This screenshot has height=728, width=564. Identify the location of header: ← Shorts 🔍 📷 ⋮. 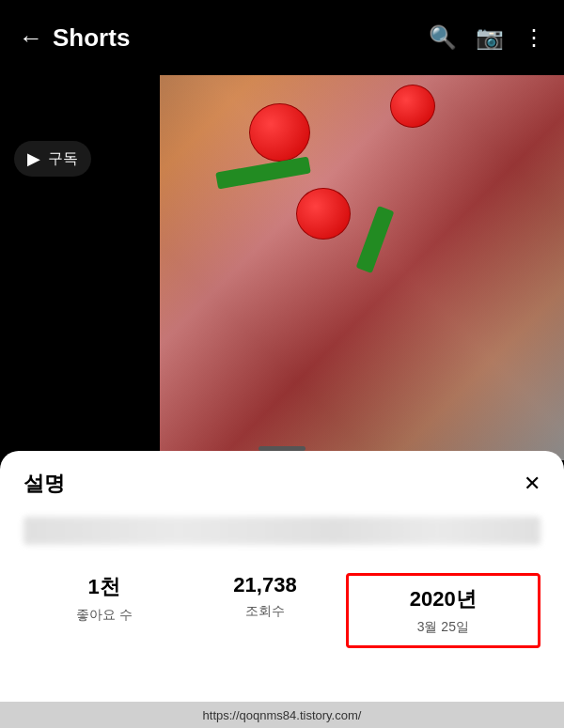
(282, 38).